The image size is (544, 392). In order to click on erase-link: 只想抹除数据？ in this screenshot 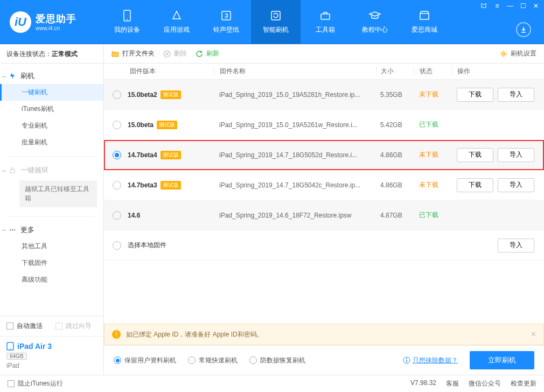, I will do `click(430, 361)`.